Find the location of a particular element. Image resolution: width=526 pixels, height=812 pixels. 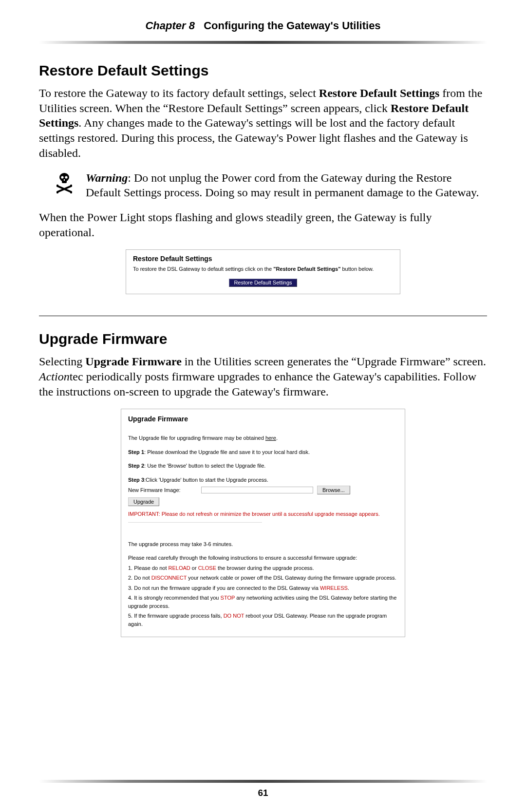

step-2: Step 2: Use the 'Browse' button to selec… is located at coordinates (263, 466).